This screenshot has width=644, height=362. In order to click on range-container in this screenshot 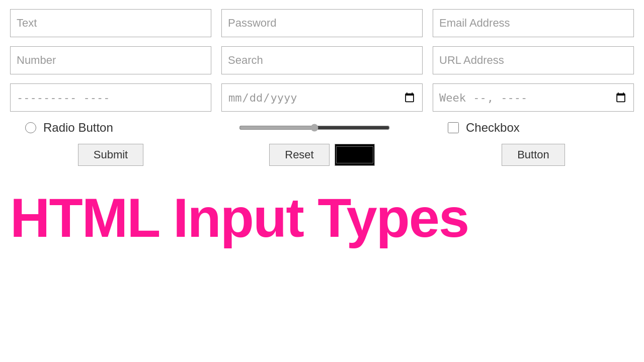, I will do `click(314, 128)`.